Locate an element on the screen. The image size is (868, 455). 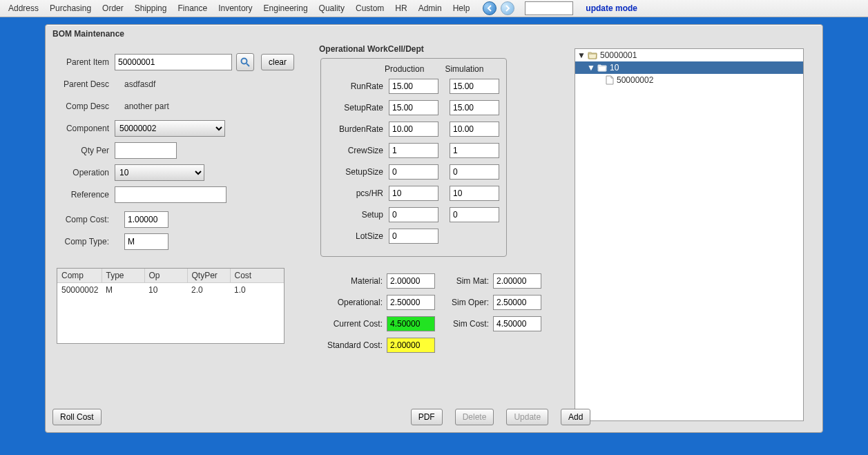
current-cost-label: Current Cost: is located at coordinates (351, 324).